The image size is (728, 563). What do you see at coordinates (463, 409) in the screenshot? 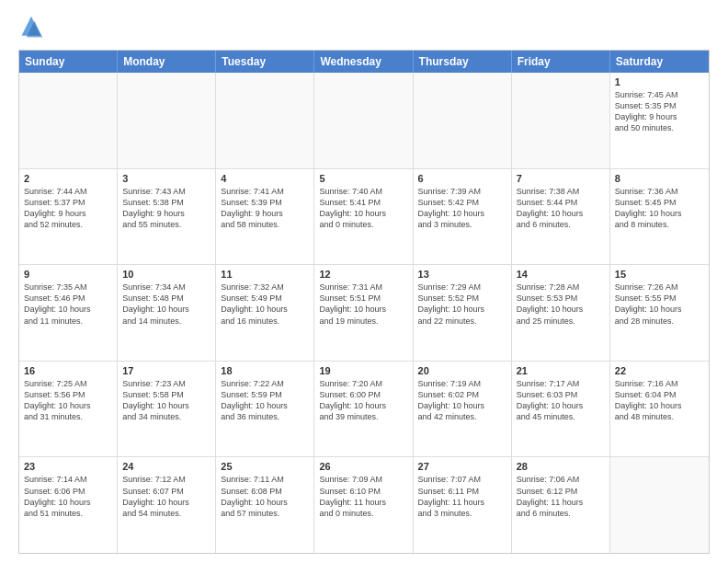
I see `day-cell-20: 20Sunrise: 7:19 AM Sunset: 6:02 PM Dayli…` at bounding box center [463, 409].